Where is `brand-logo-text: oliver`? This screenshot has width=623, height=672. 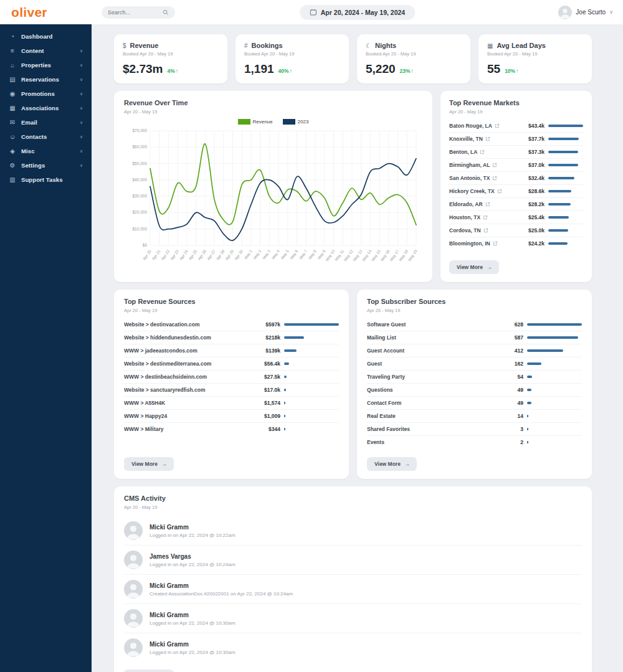 brand-logo-text: oliver is located at coordinates (29, 12).